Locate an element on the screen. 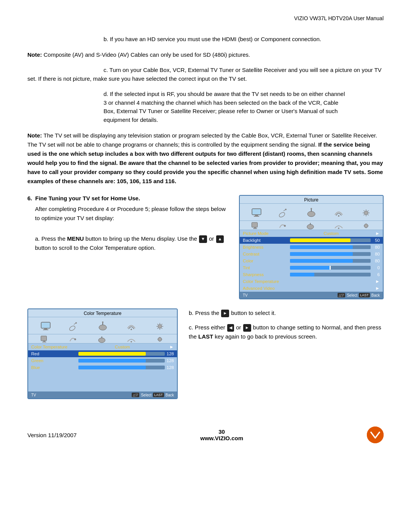 Image resolution: width=411 pixels, height=532 pixels. label-tint: Tint is located at coordinates (266, 268).